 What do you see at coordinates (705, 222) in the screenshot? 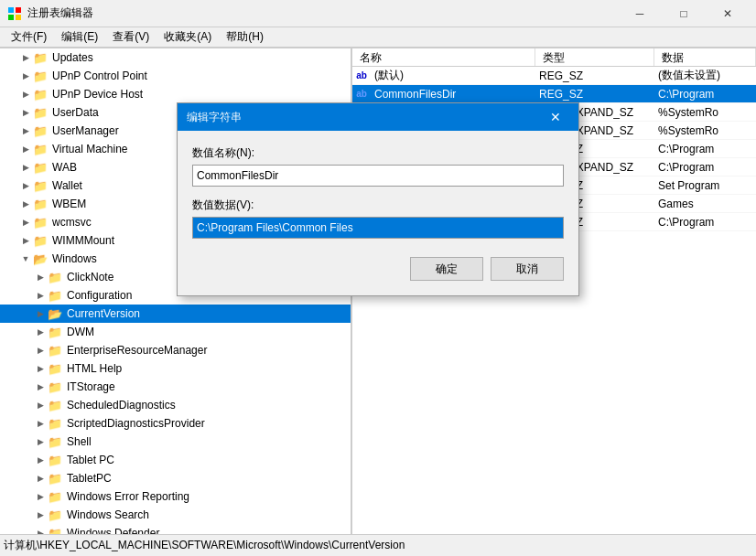
I see `value-data-commonfilerdir86: C:\Program` at bounding box center [705, 222].